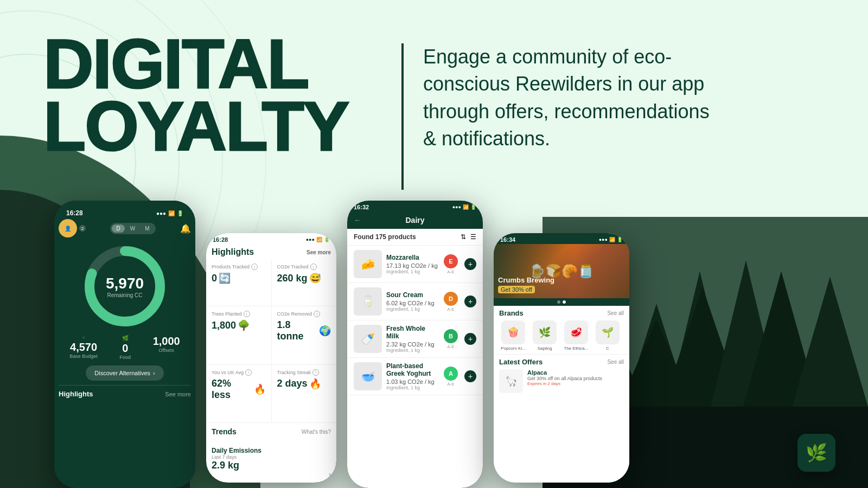 The width and height of the screenshot is (868, 488). Describe the element at coordinates (415, 301) in the screenshot. I see `product-sour-cream: 🥛 Sour Cream 6.02 kg CO2e / kg Ingredien…` at that location.